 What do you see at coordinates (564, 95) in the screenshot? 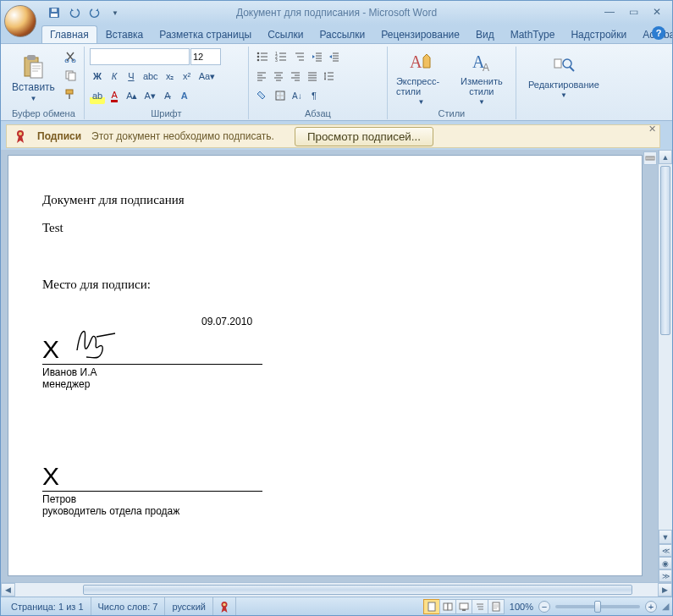
I see `chevron-down-icon: ▼` at bounding box center [564, 95].